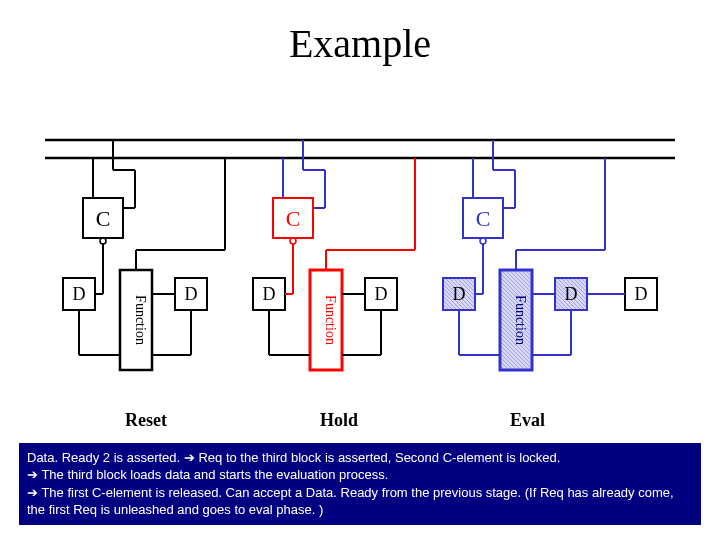 This screenshot has width=720, height=540. What do you see at coordinates (104, 218) in the screenshot?
I see `c-label-1: C` at bounding box center [104, 218].